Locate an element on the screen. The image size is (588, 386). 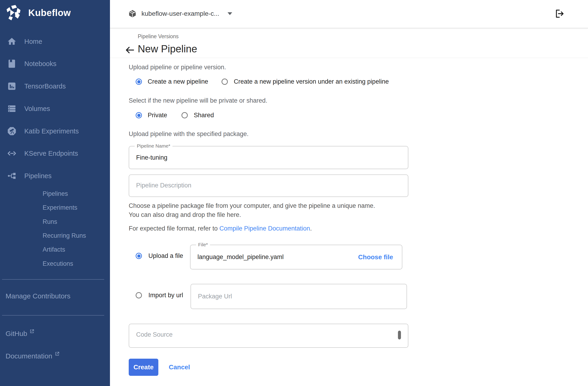
upload-type-section-label: Upload pipeline or pipeline version. is located at coordinates (177, 67).